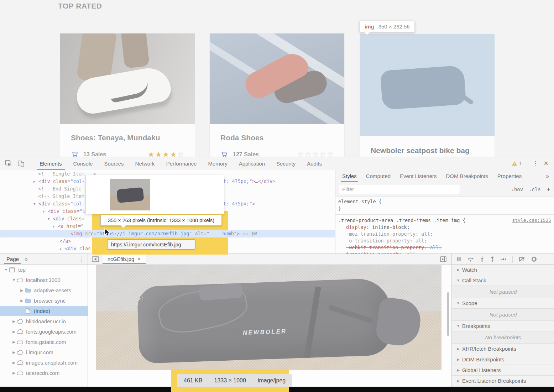  Describe the element at coordinates (474, 281) in the screenshot. I see `debugger-section-label: Call Stack` at that location.